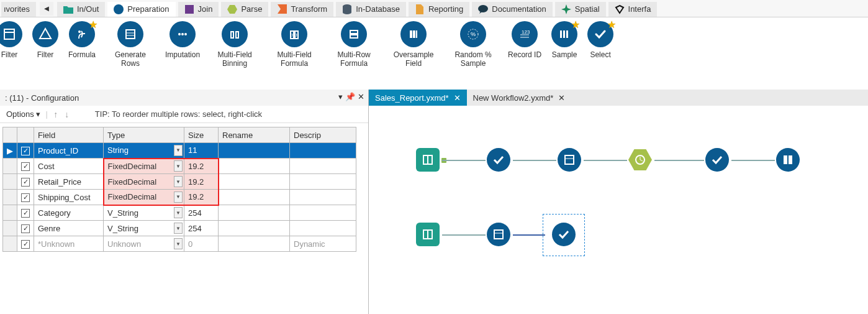  I want to click on col-rename: Rename, so click(255, 136).